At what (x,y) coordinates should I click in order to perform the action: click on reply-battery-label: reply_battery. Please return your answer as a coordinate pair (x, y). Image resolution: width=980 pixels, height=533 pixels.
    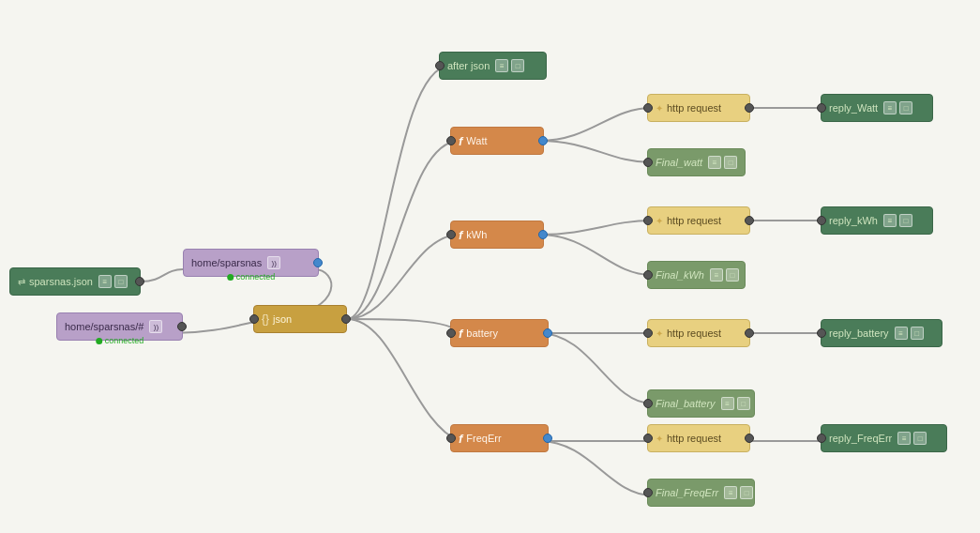
    Looking at the image, I should click on (859, 333).